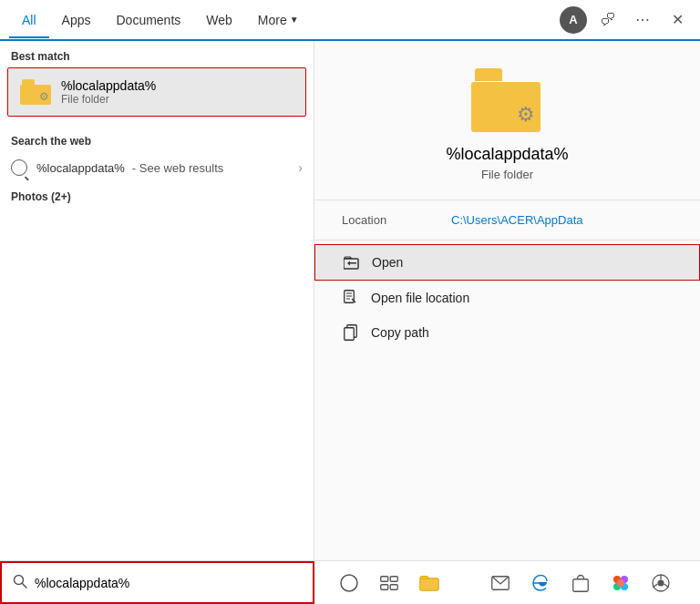 The width and height of the screenshot is (700, 604). I want to click on cortana-button, so click(349, 583).